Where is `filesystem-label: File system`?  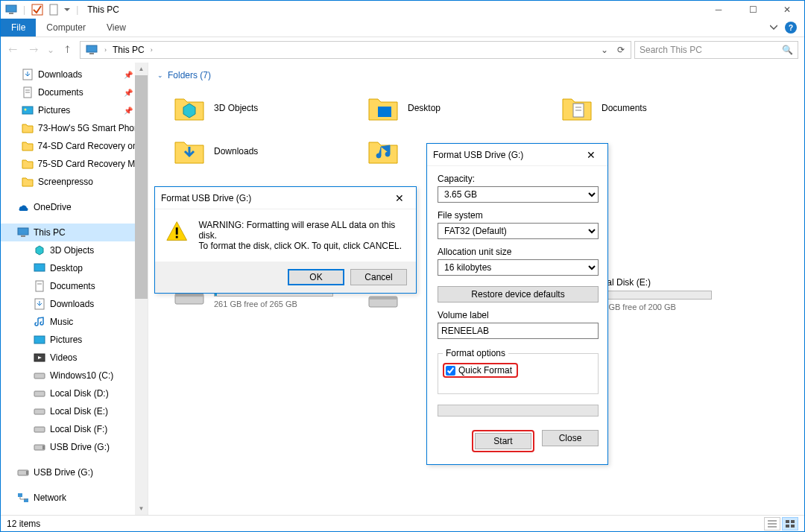 filesystem-label: File system is located at coordinates (518, 215).